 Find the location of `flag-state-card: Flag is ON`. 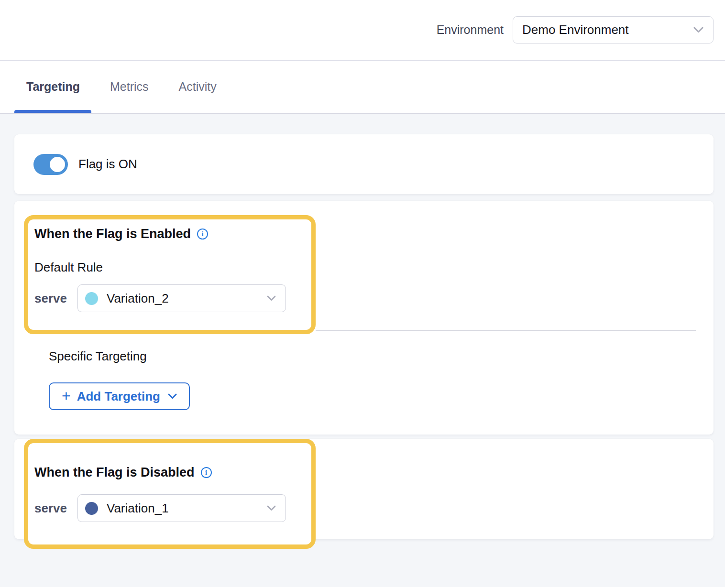

flag-state-card: Flag is ON is located at coordinates (364, 164).